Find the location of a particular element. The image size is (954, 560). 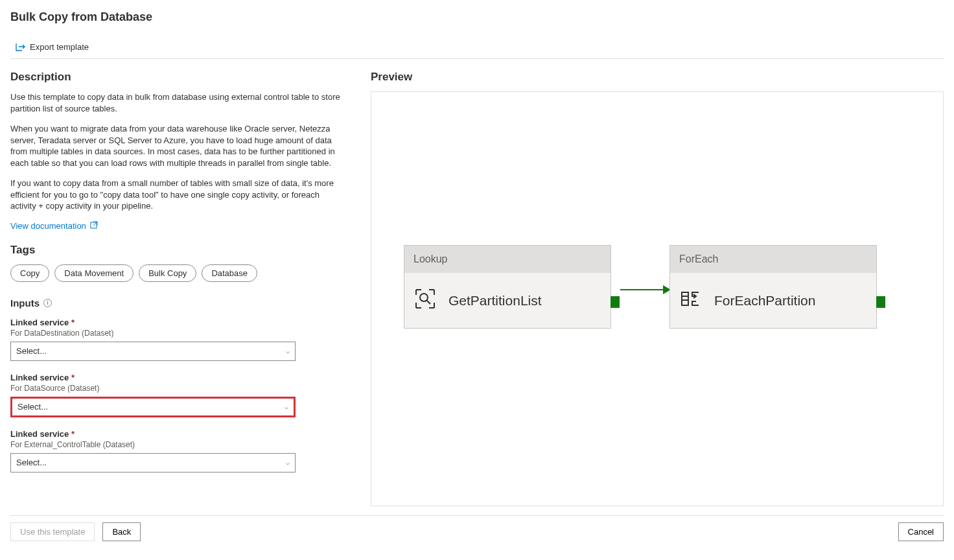

input-controltable: Linked service * For External_ControlTab… is located at coordinates (179, 451).